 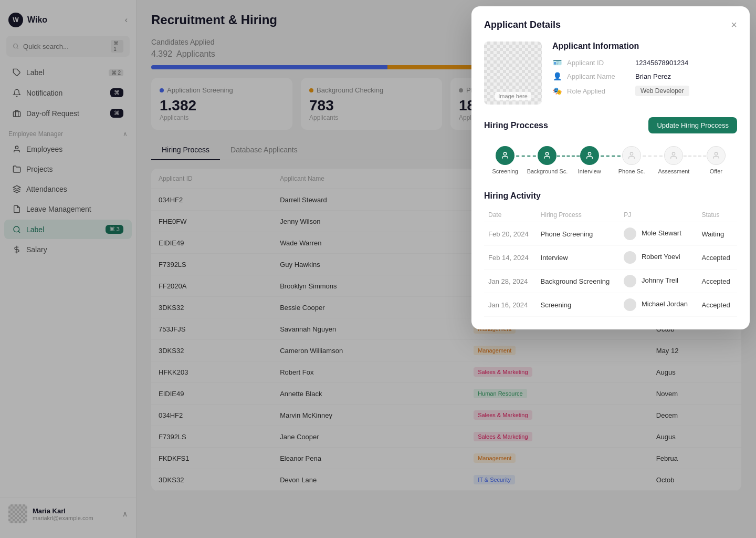 What do you see at coordinates (505, 171) in the screenshot?
I see `step-label-0: Screening` at bounding box center [505, 171].